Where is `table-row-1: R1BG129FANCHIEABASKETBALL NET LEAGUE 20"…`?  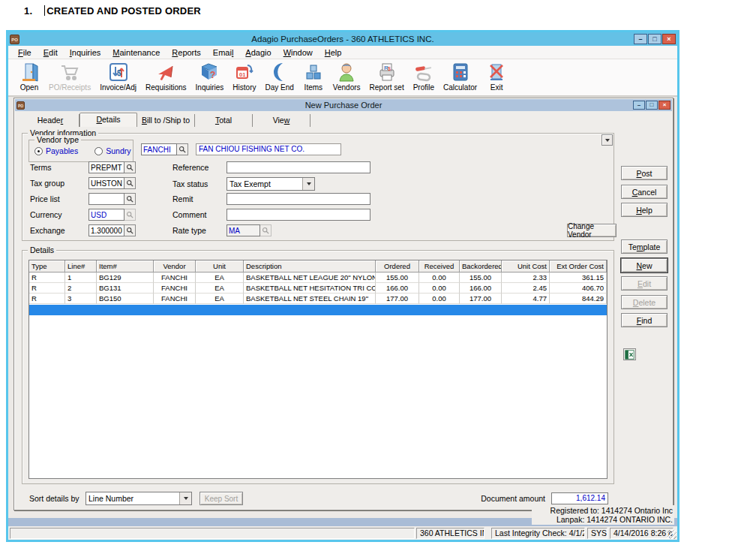
table-row-1: R1BG129FANCHIEABASKETBALL NET LEAGUE 20"… is located at coordinates (318, 278).